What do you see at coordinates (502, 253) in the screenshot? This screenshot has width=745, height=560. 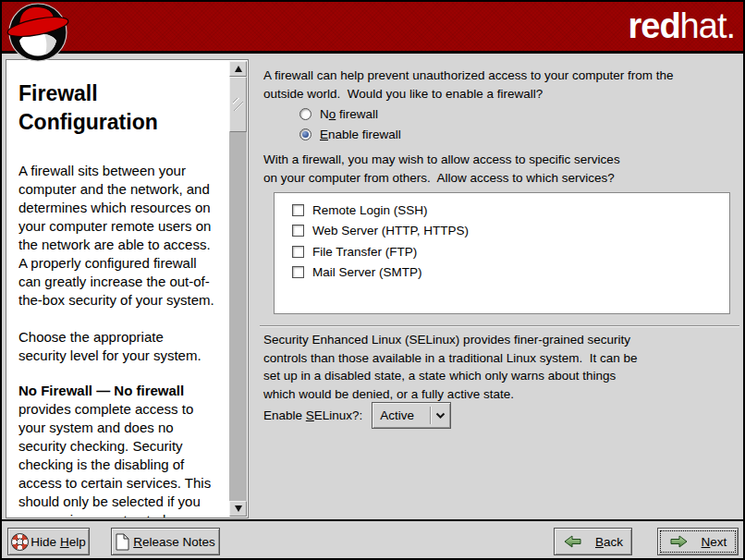 I see `services-list: Remote Login (SSH) Web Server (HTTP, HTT…` at bounding box center [502, 253].